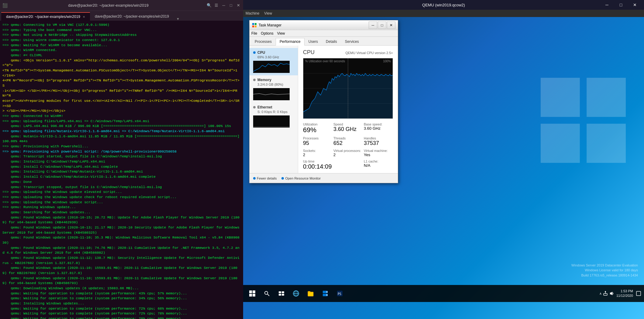 The height and width of the screenshot is (319, 644). I want to click on tm-titlebar: Task Manager ─ □ ✕, so click(324, 25).